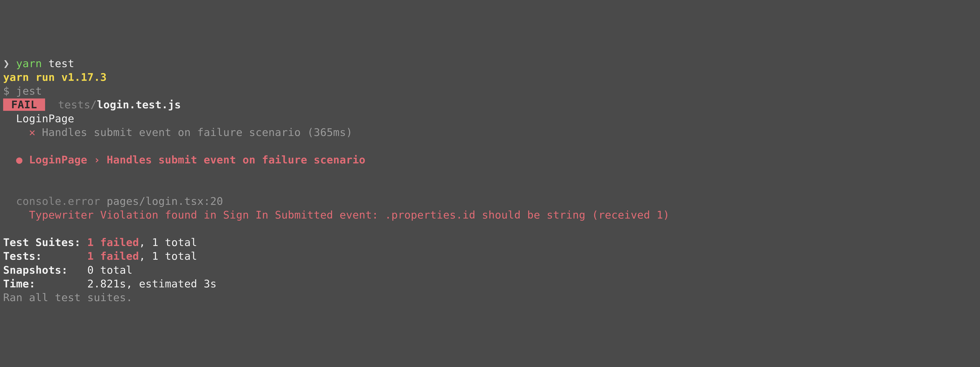  Describe the element at coordinates (61, 63) in the screenshot. I see `command-args: test` at that location.